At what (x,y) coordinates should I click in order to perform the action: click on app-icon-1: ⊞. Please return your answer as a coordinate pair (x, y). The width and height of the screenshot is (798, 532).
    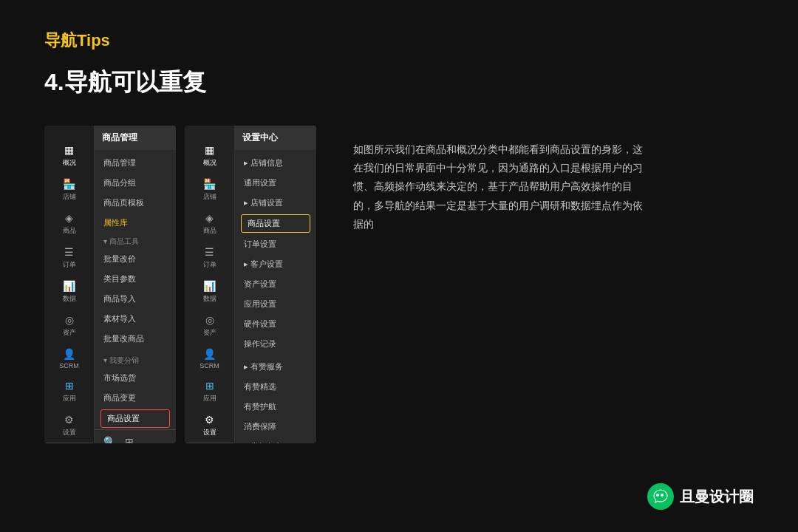
    Looking at the image, I should click on (69, 386).